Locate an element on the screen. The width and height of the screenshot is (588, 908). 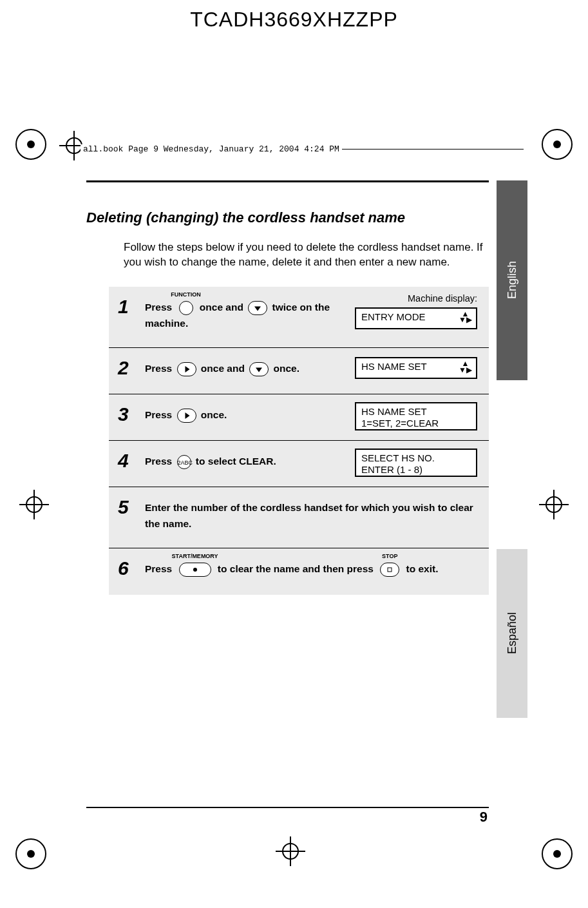
machine-display: ENTRY MODE ▲▼▶ is located at coordinates (416, 318).